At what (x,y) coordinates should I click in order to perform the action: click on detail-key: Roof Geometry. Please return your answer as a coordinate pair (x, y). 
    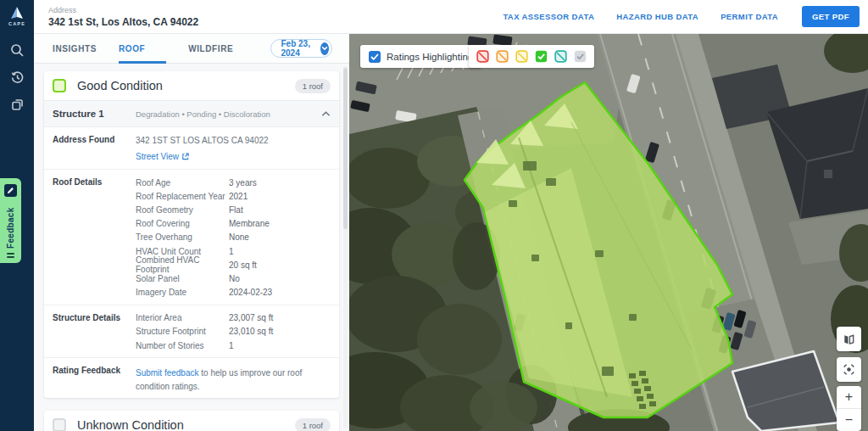
    Looking at the image, I should click on (182, 210).